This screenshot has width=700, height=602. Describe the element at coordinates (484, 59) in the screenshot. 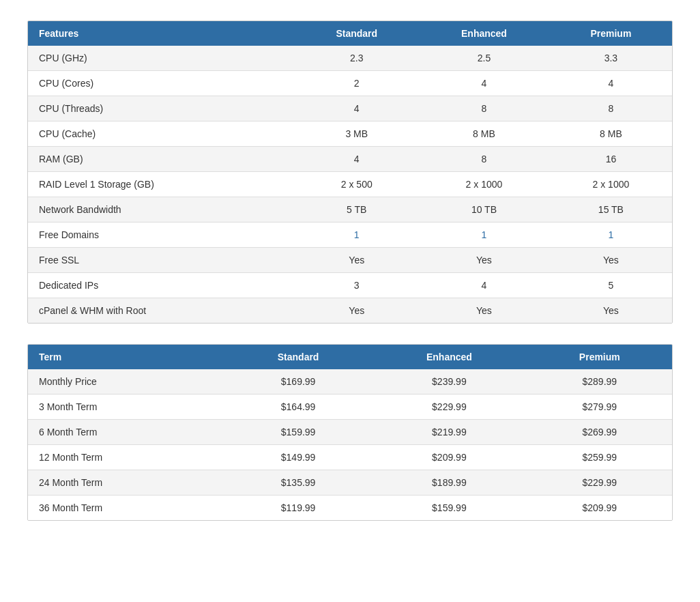

I see `table-cell: 2.5` at that location.